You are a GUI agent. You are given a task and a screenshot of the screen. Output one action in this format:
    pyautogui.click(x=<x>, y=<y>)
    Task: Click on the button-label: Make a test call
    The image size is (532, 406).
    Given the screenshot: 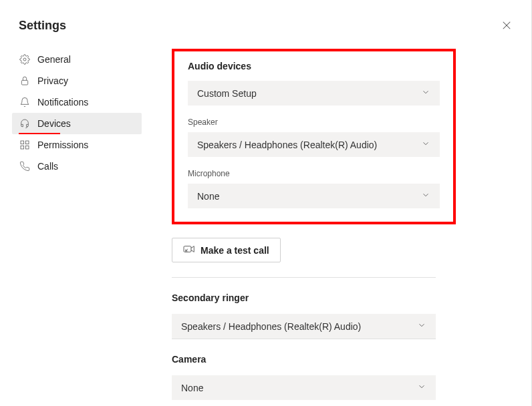 What is the action you would take?
    pyautogui.click(x=235, y=250)
    